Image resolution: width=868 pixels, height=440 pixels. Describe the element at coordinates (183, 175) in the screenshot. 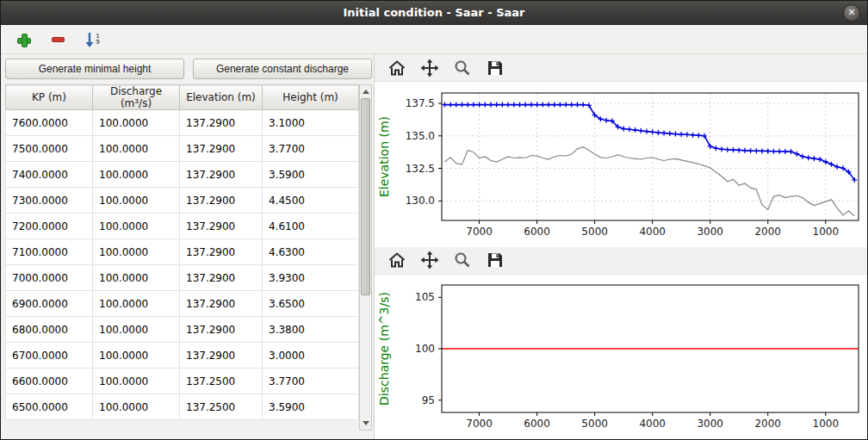

I see `table-row: 7400.0000100.0000137.29003.5900` at that location.